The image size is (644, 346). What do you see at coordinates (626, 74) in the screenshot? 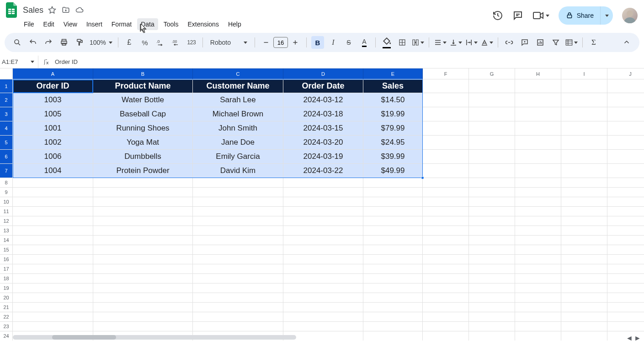
I see `column-header-J: J` at bounding box center [626, 74].